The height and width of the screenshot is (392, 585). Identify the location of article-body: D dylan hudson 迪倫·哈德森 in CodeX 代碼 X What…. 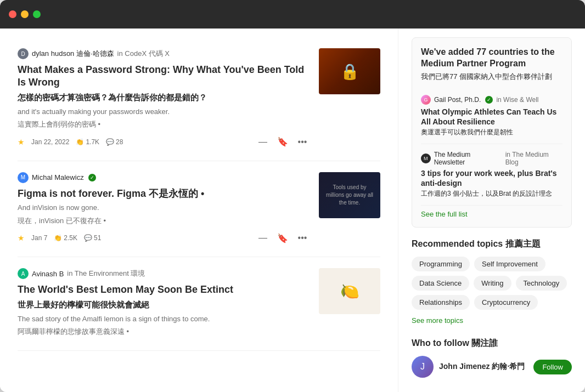
(164, 99).